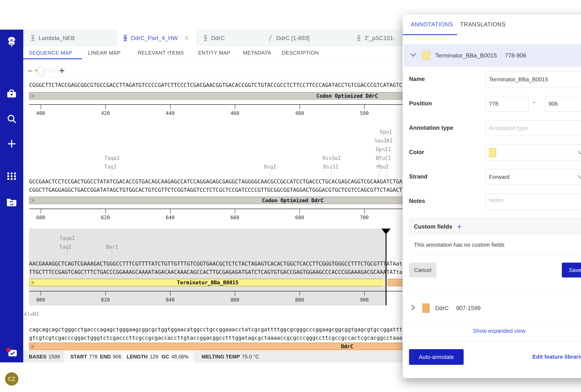 Image resolution: width=581 pixels, height=392 pixels. What do you see at coordinates (380, 38) in the screenshot?
I see `tab-label: 2'_pSC101-` at bounding box center [380, 38].